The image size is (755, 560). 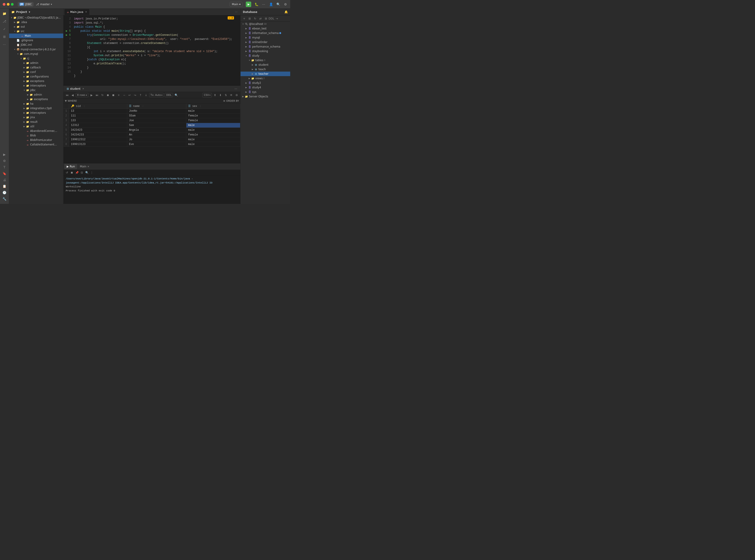 I want to click on cell-sex-selected: male, so click(x=213, y=125).